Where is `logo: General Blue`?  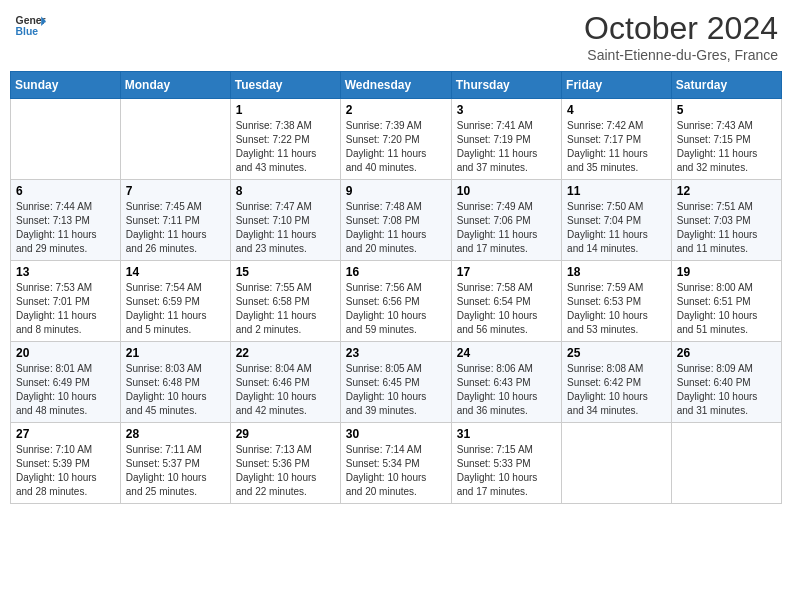
logo: General Blue is located at coordinates (30, 26).